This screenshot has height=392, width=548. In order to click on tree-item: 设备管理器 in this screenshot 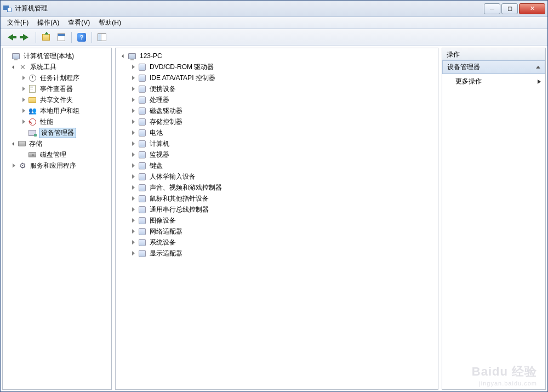, I will do `click(57, 133)`.